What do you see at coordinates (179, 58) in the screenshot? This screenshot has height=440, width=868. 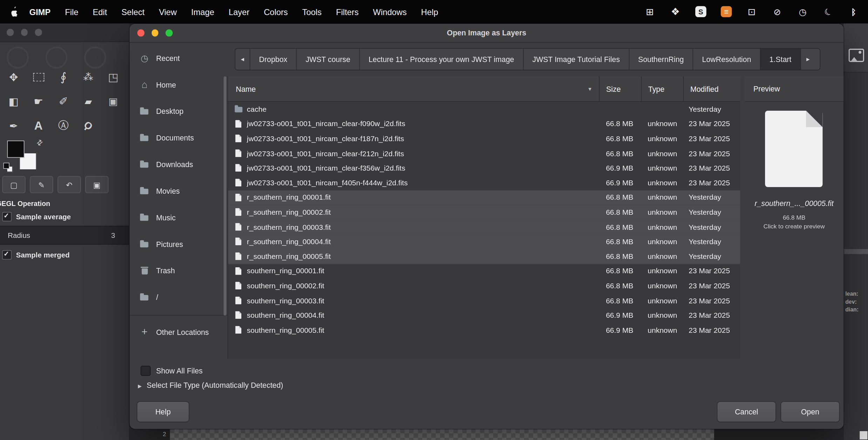 I see `sidebar-item: Recent` at bounding box center [179, 58].